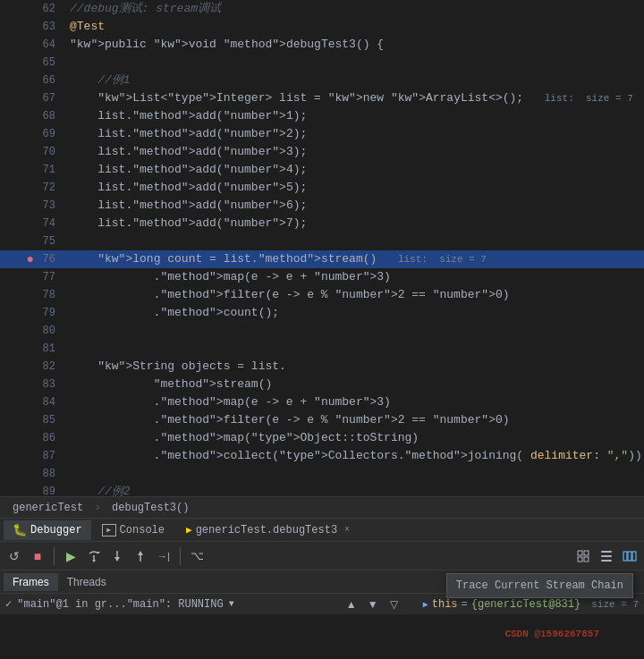  What do you see at coordinates (353, 116) in the screenshot?
I see `line-content-68: list."method">add("number">1);` at bounding box center [353, 116].